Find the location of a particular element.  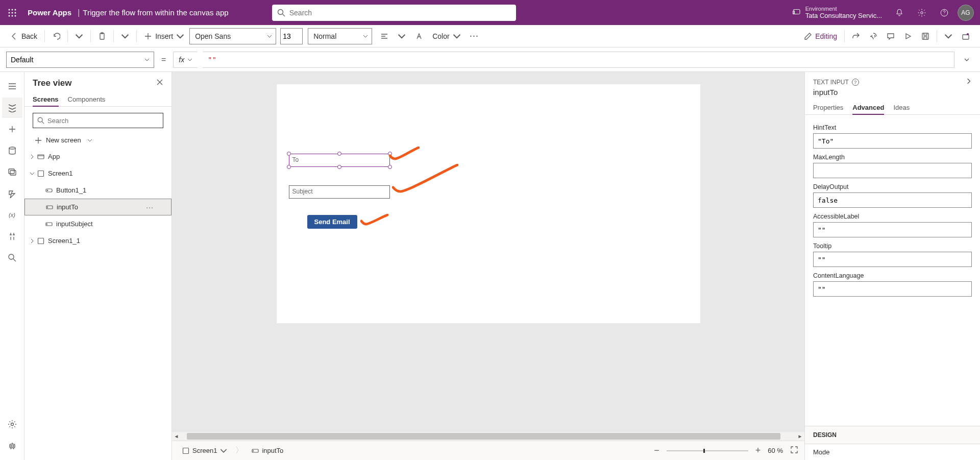

control-name: inputTo is located at coordinates (892, 93).